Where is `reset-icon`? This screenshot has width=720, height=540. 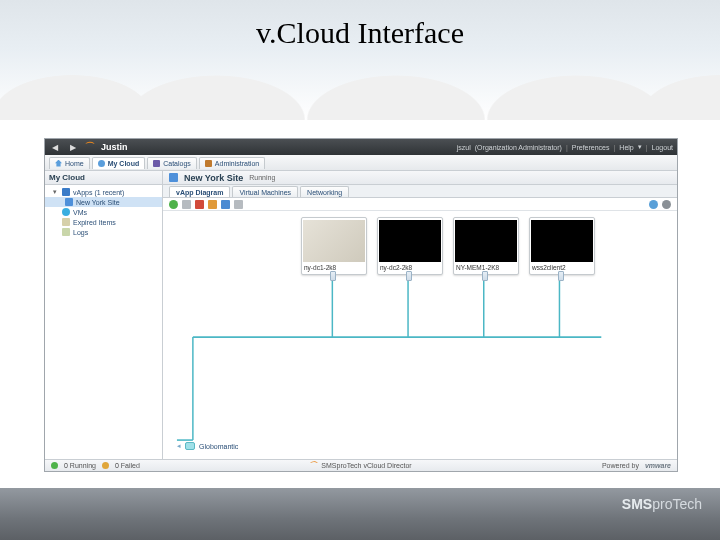
reset-icon is located at coordinates (212, 204).